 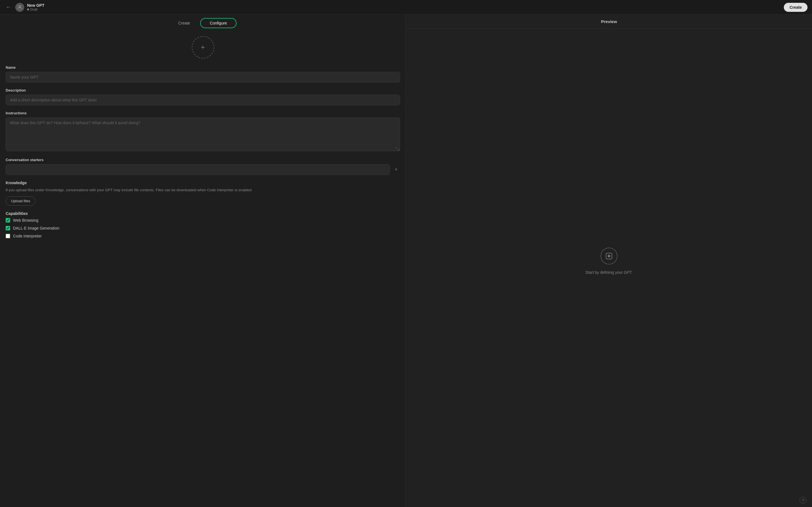 What do you see at coordinates (218, 23) in the screenshot?
I see `tab-configure: Configure` at bounding box center [218, 23].